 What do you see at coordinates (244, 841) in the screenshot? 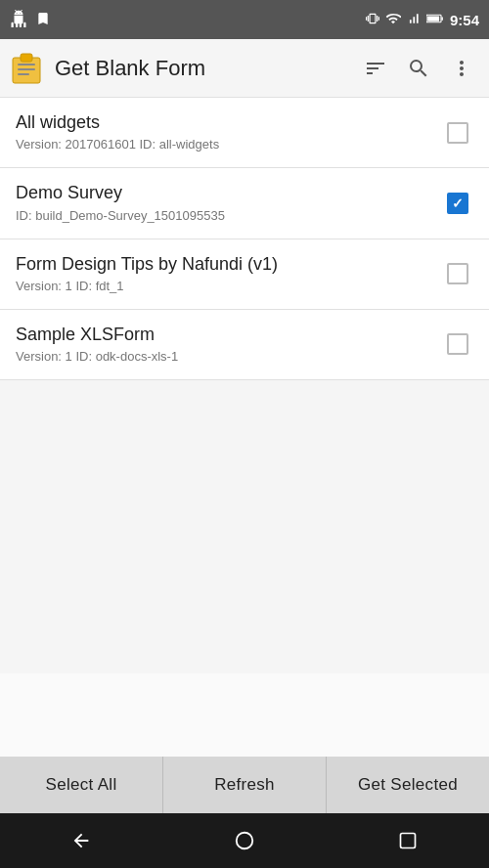
I see `nav-bar` at bounding box center [244, 841].